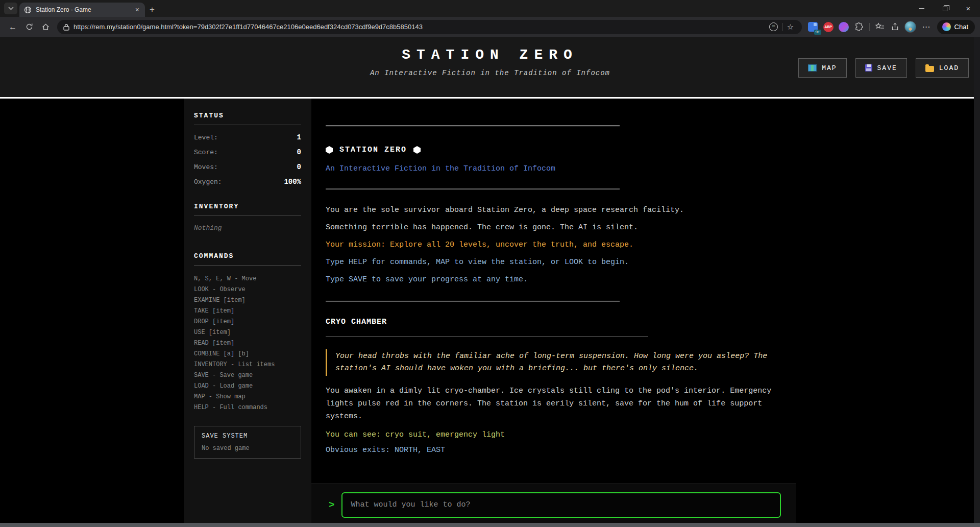 This screenshot has width=980, height=527. Describe the element at coordinates (921, 8) in the screenshot. I see `window-minimize-button` at that location.